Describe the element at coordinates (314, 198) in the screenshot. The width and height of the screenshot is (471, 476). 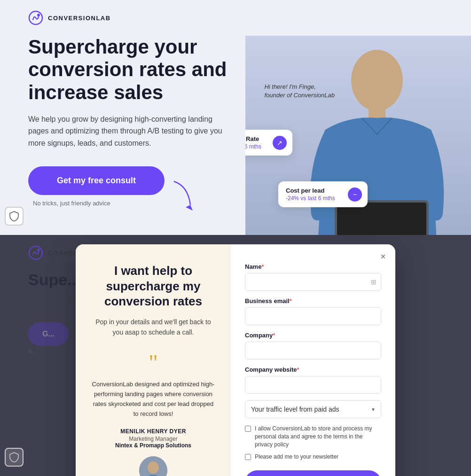
I see `cost-per-lead-value: -24% vs last 6 mths` at that location.